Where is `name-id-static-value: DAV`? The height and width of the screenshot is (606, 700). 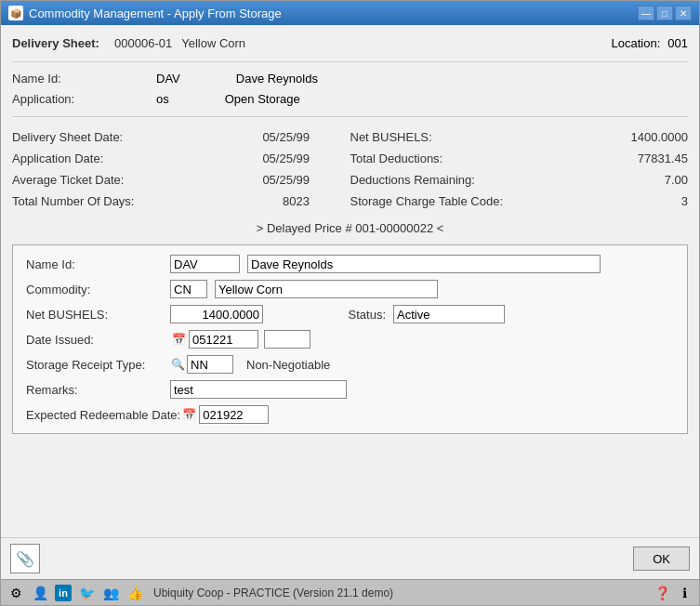
name-id-static-value: DAV is located at coordinates (168, 78).